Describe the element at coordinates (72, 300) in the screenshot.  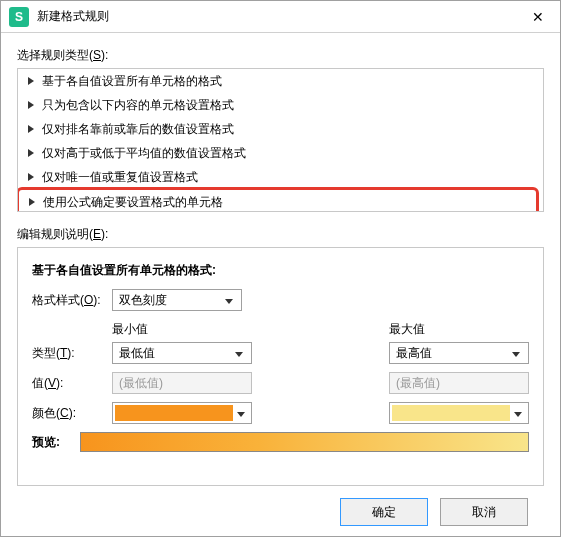
I see `format-style-label: 格式样式(O):` at that location.